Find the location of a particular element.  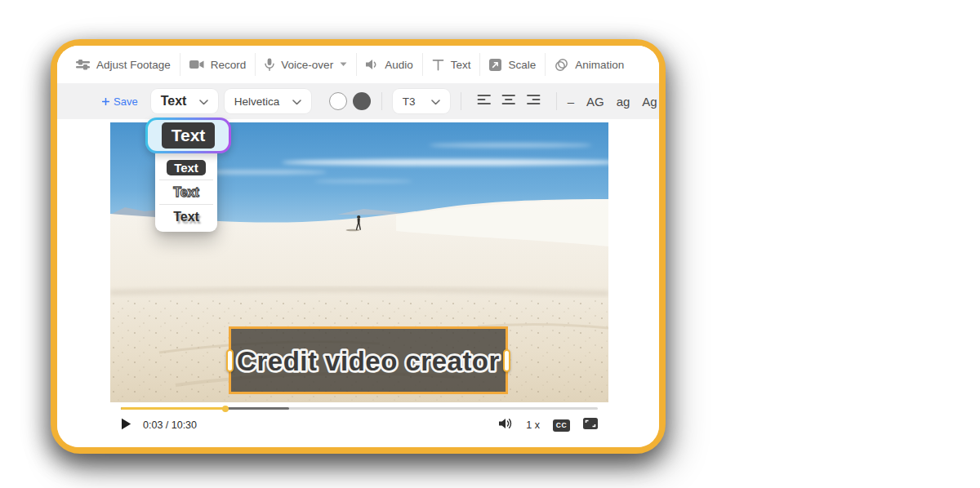

toolbar-item-adjust-footage: Adjust Footage is located at coordinates (123, 64).